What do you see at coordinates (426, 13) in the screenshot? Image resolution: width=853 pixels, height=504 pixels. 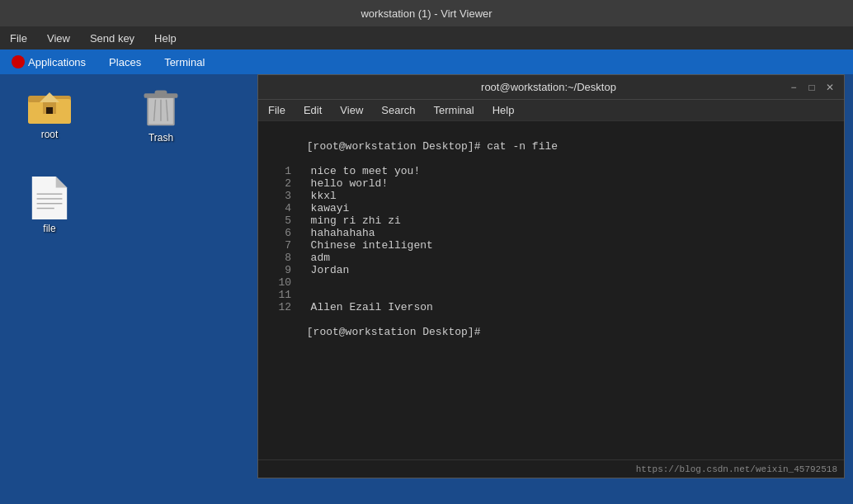 I see `title-bar: workstation (1) - Virt Viewer` at bounding box center [426, 13].